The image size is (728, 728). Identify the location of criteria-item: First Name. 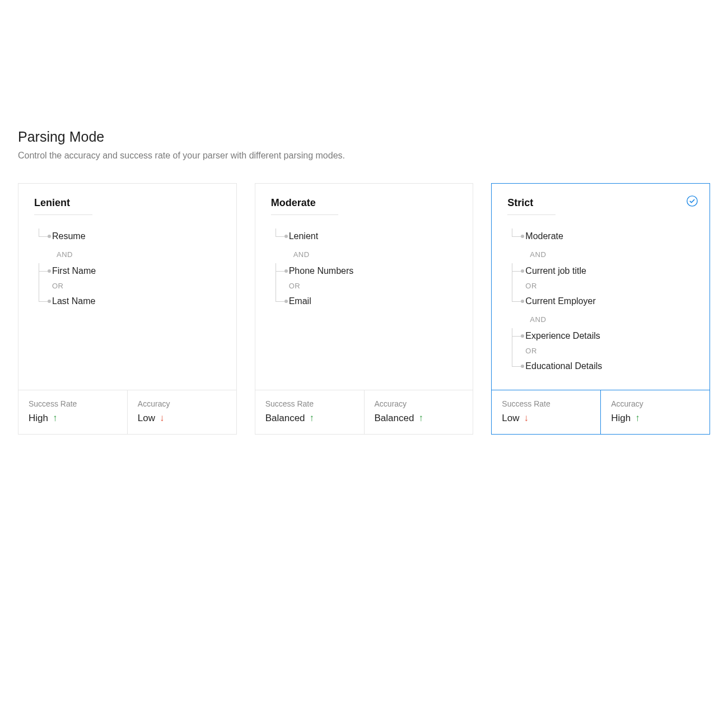
(137, 271).